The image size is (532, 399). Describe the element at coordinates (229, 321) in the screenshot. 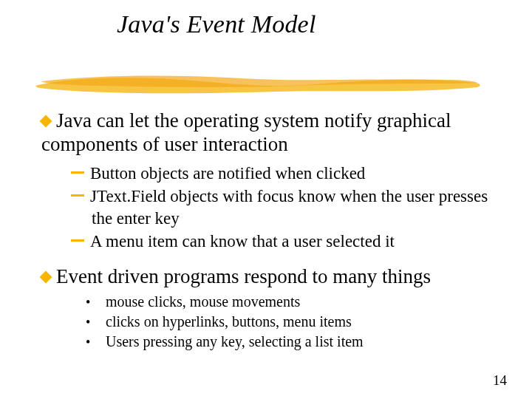

I see `sub-bullet-2b-text: clicks on hyperlinks, buttons, menu item…` at that location.